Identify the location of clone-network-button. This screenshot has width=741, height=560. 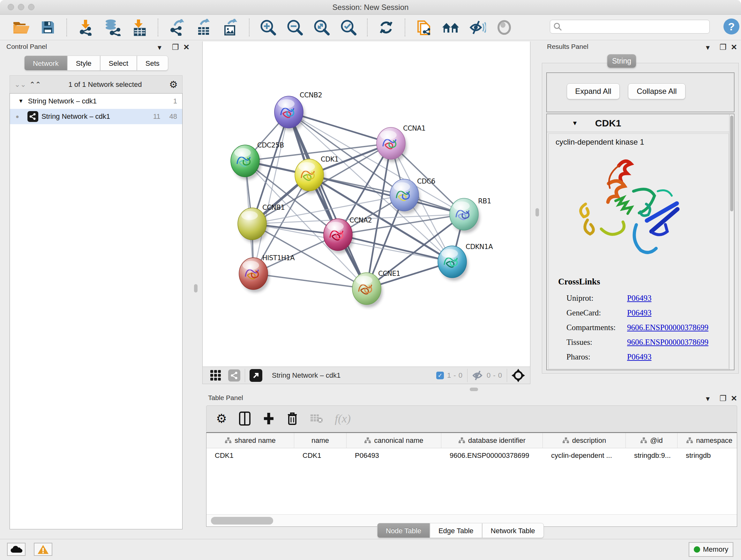
(424, 27).